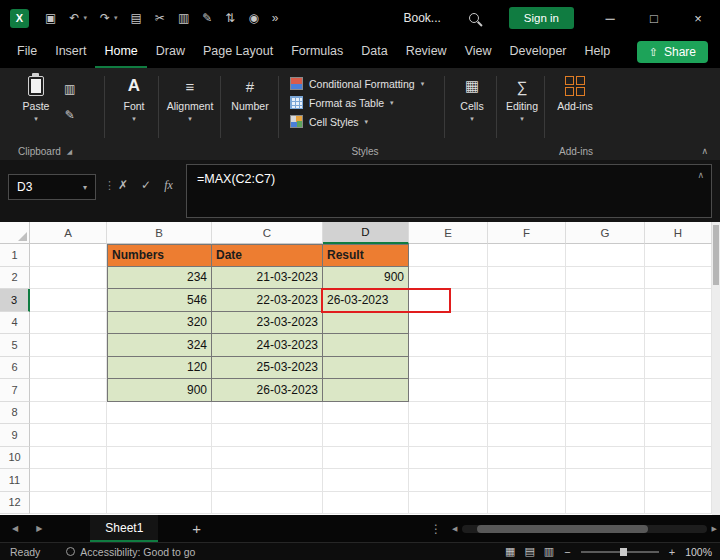 This screenshot has height=560, width=720. I want to click on cell-H10, so click(678, 458).